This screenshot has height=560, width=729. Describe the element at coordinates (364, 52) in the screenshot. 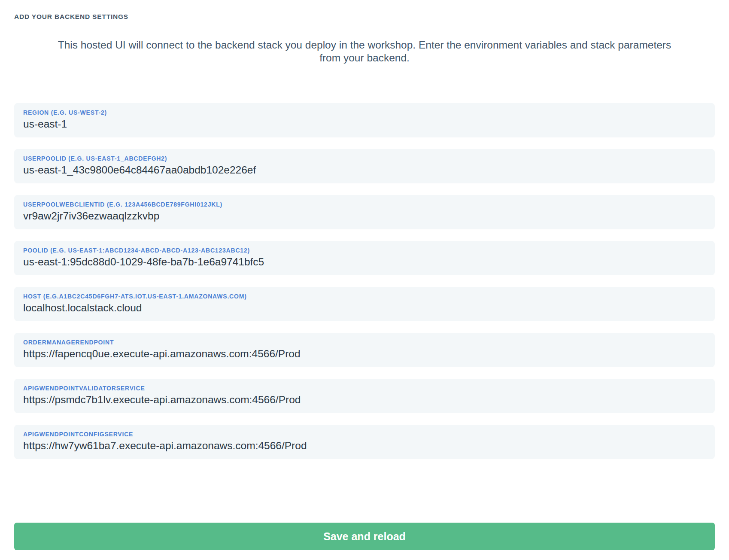

I see `page-description: This hosted UI will connect to the backe…` at that location.